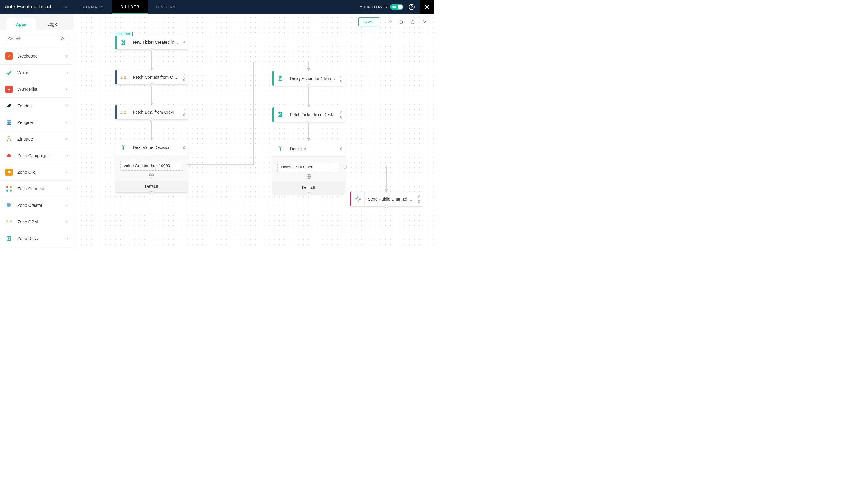  What do you see at coordinates (427, 7) in the screenshot?
I see `close-button` at bounding box center [427, 7].